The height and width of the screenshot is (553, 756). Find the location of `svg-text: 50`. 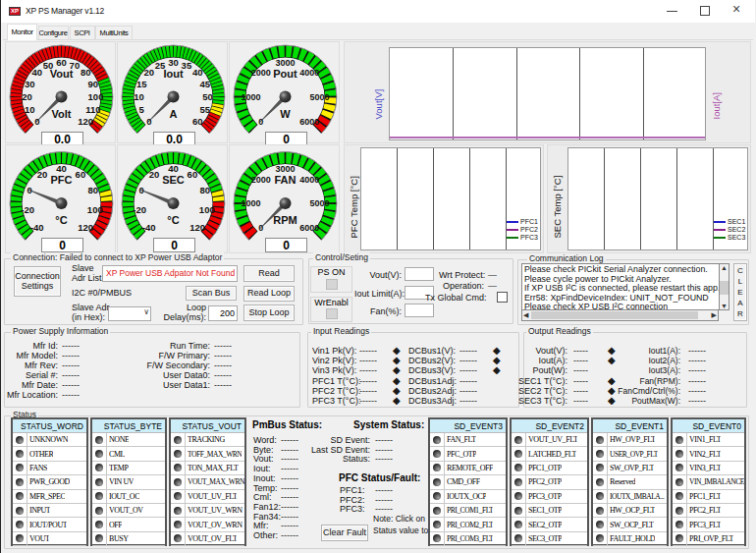

svg-text: 50 is located at coordinates (208, 96).